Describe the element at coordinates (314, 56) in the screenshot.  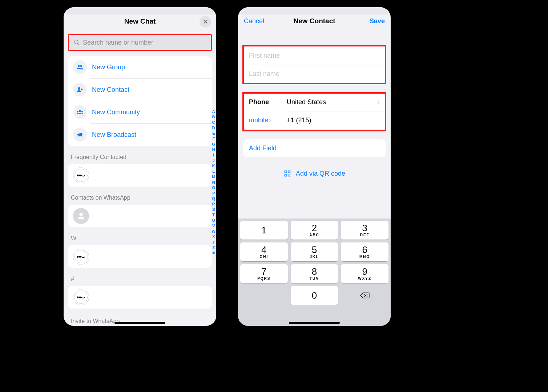
I see `first-name-field: First name` at that location.